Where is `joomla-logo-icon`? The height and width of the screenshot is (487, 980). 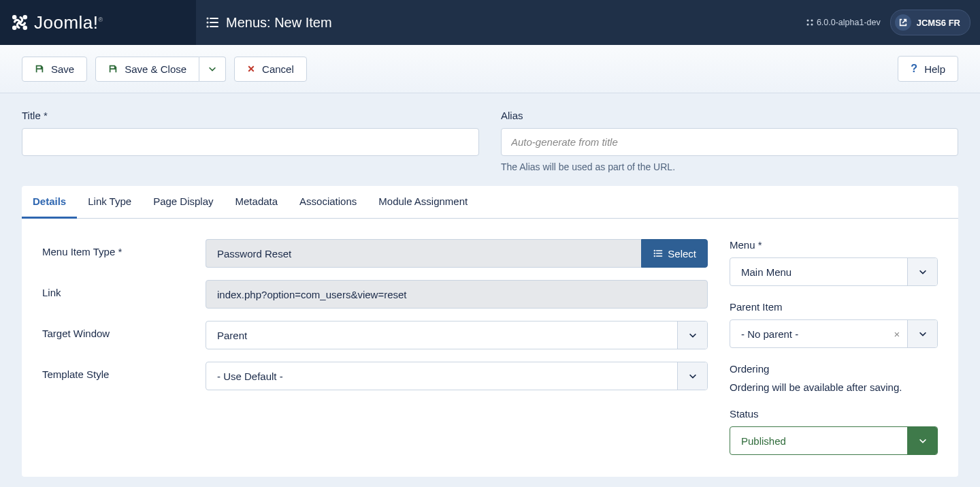 joomla-logo-icon is located at coordinates (20, 22).